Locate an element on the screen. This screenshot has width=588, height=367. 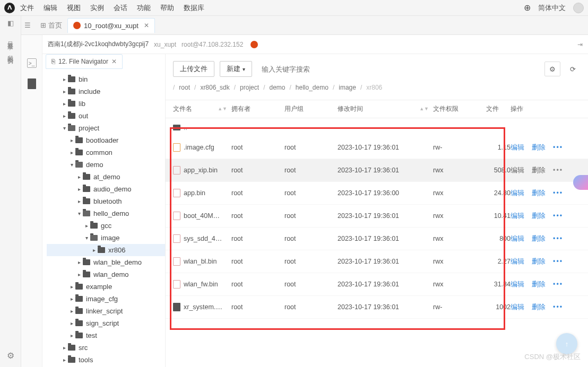
tree-item-out: ▸out is located at coordinates (106, 116).